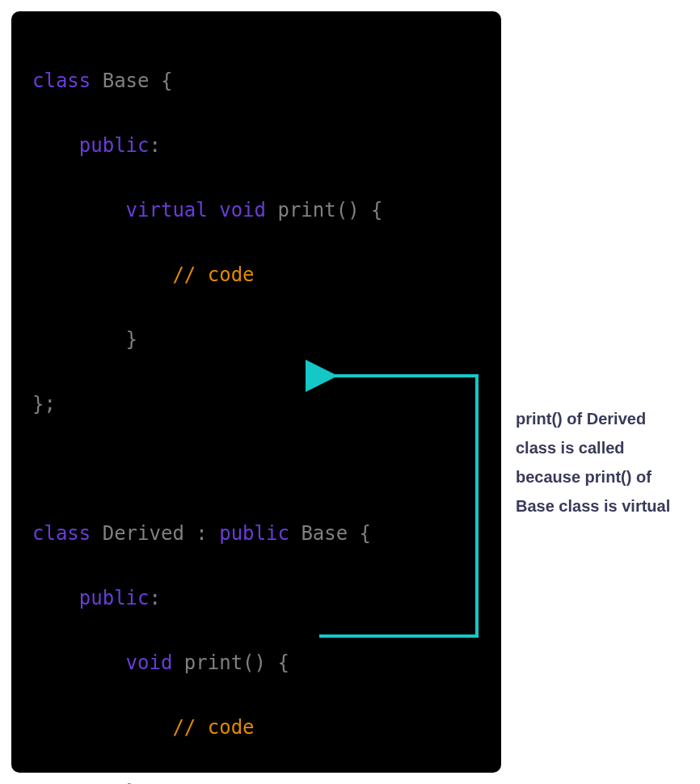  What do you see at coordinates (44, 404) in the screenshot?
I see `brace: };` at bounding box center [44, 404].